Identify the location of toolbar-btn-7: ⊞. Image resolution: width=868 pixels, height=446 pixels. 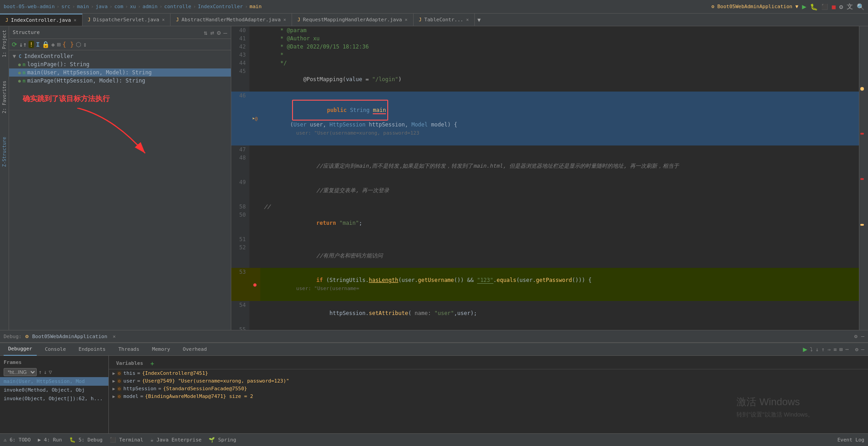
(59, 44).